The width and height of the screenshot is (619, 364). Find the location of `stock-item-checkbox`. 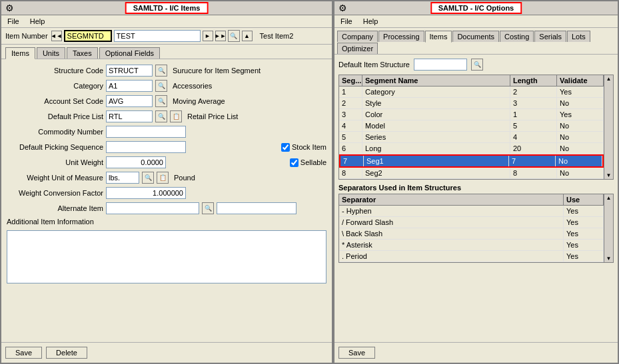

stock-item-checkbox is located at coordinates (285, 148).